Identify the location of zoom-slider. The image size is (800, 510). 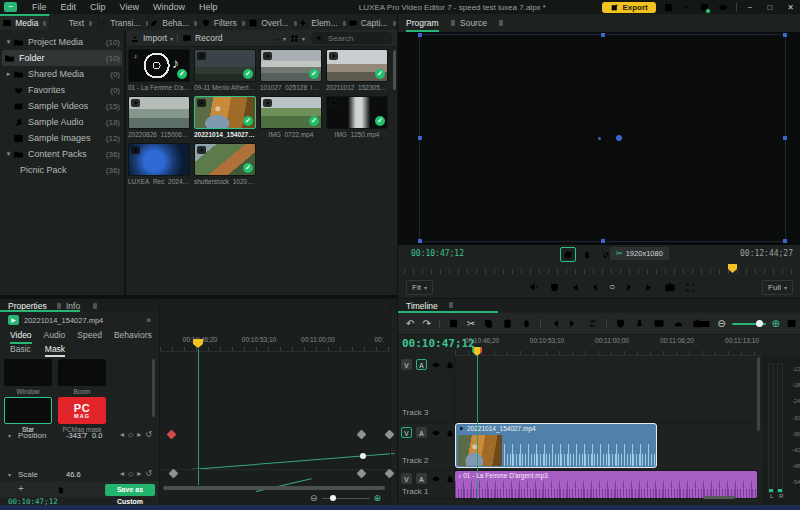
(346, 498).